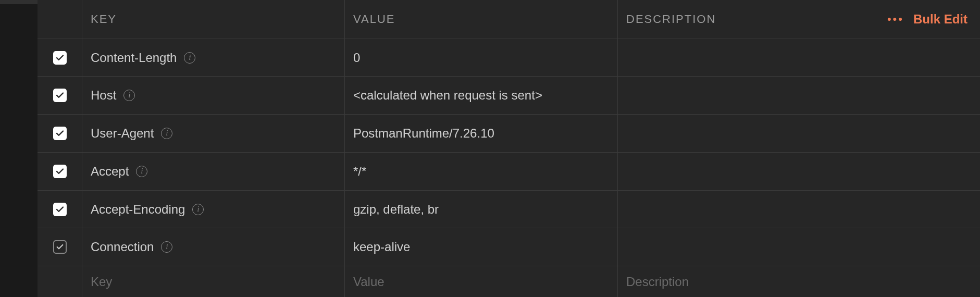  I want to click on table-header-row: KEY VALUE DESCRIPTION ••• Bulk Edit, so click(508, 19).